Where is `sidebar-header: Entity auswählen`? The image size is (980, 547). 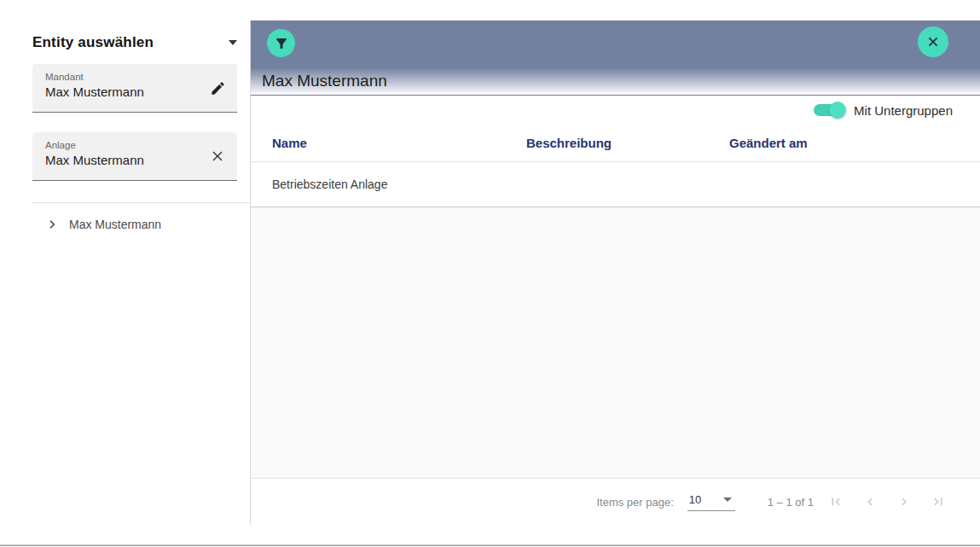 sidebar-header: Entity auswählen is located at coordinates (135, 43).